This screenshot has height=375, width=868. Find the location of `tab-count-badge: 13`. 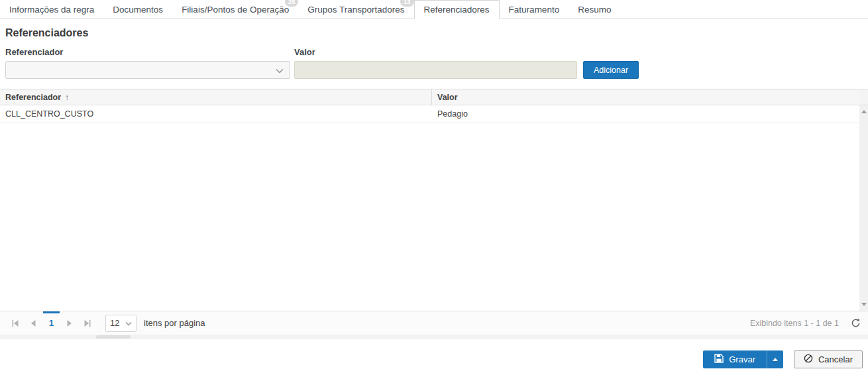

tab-count-badge: 13 is located at coordinates (407, 3).